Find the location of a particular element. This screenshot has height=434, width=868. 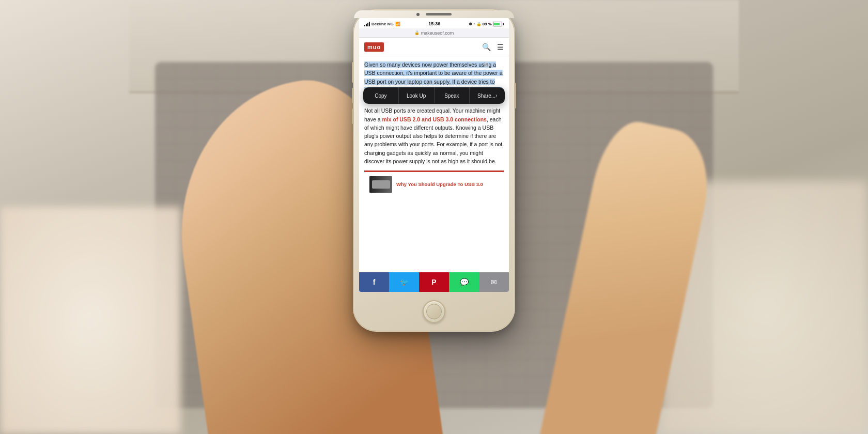

iphone-frame: Beeline KG 📶 15:36 ⊕ ↑ 🔒 89 % is located at coordinates (434, 171).